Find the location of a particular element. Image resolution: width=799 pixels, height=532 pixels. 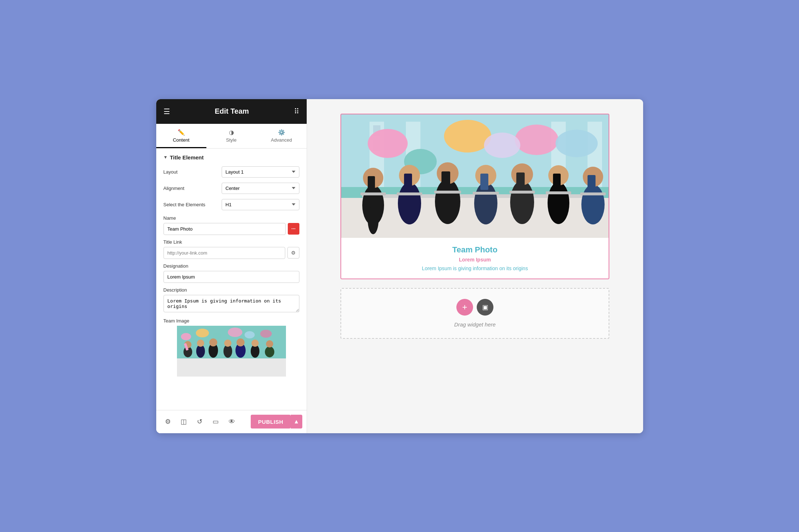

team-card-info: Team Photo Lorem Ipsum Lorem Ipsum is gi… is located at coordinates (475, 258).